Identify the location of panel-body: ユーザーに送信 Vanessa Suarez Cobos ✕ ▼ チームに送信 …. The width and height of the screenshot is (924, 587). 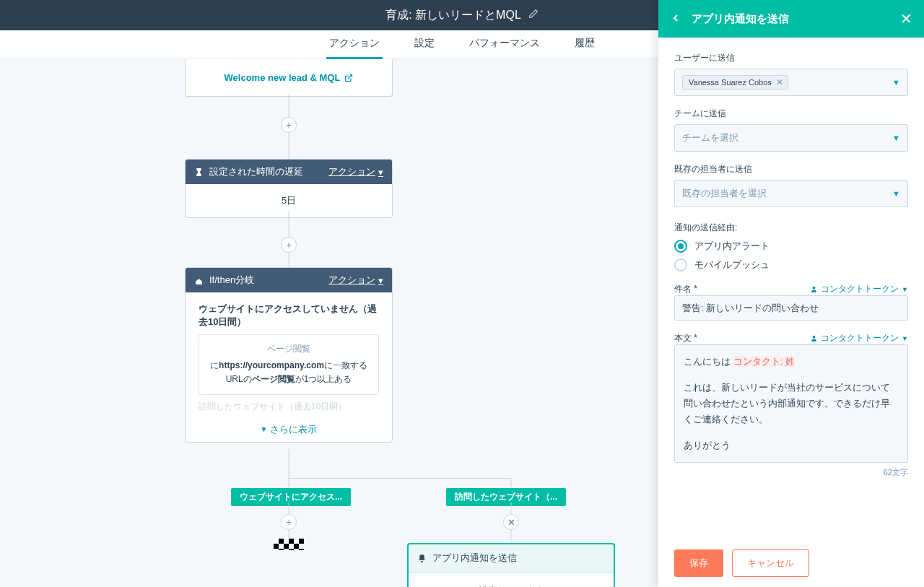
(791, 48).